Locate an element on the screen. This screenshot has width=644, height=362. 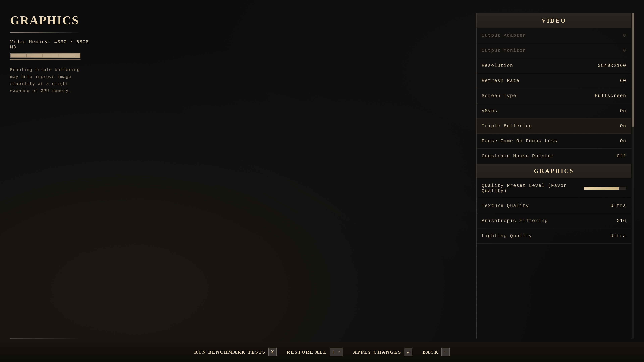
setting-row-constrain-mouse: Constrain Mouse Pointer Off is located at coordinates (554, 156).